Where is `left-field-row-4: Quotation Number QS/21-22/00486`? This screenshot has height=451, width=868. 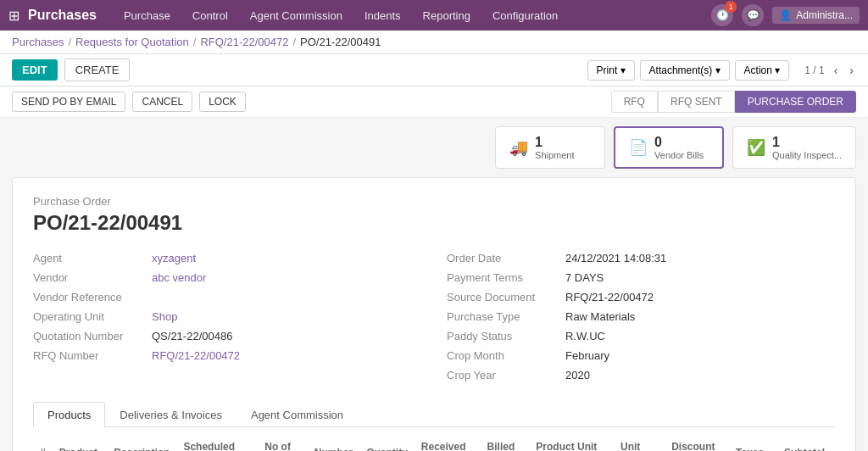 left-field-row-4: Quotation Number QS/21-22/00486 is located at coordinates (227, 336).